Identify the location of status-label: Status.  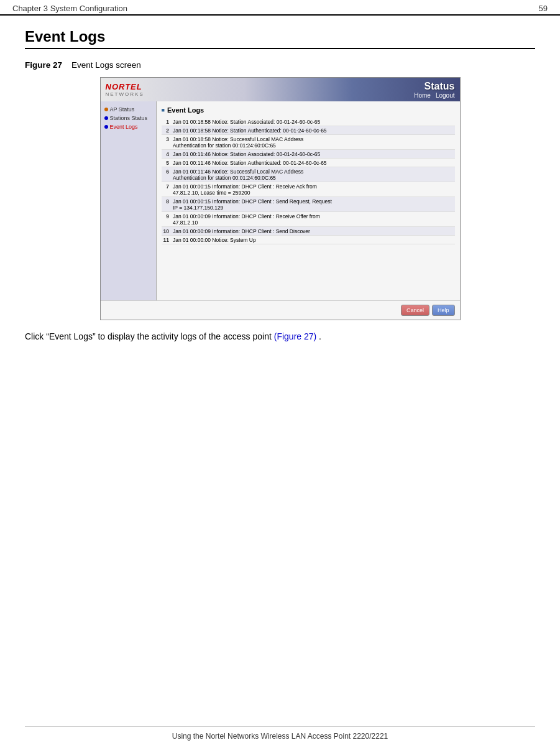
(440, 86).